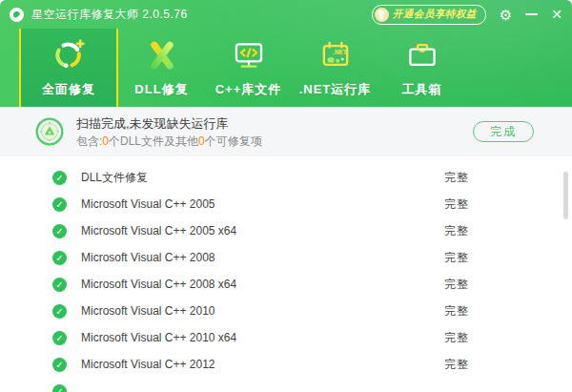 This screenshot has height=392, width=572. Describe the element at coordinates (422, 55) in the screenshot. I see `toolbox-icon` at that location.